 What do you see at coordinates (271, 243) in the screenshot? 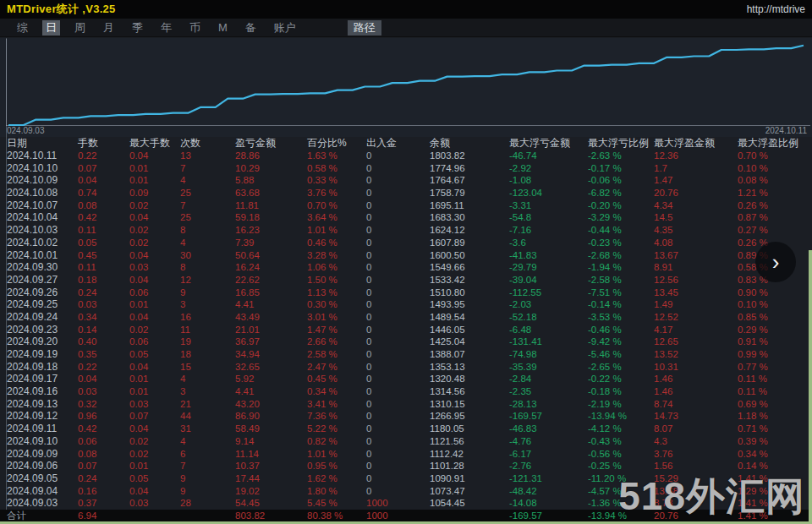
I see `table-cell: 7.39` at bounding box center [271, 243].